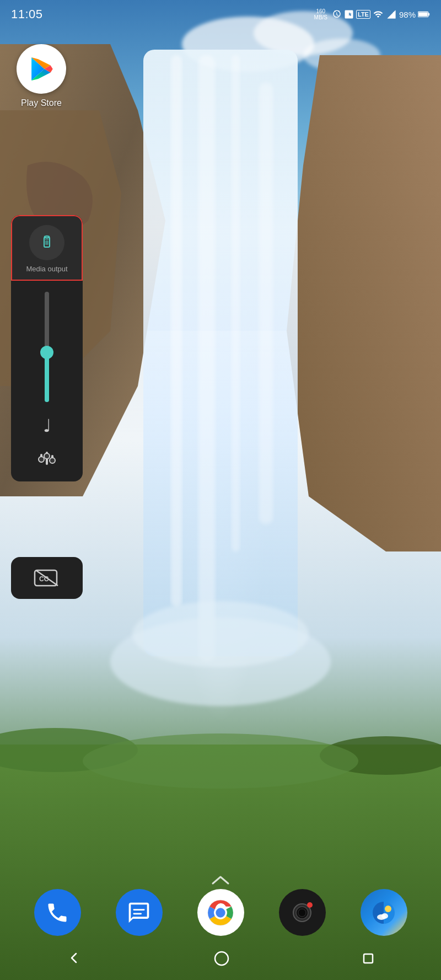 This screenshot has width=441, height=980. What do you see at coordinates (47, 349) in the screenshot?
I see `volume-panel: Media output ♩` at bounding box center [47, 349].